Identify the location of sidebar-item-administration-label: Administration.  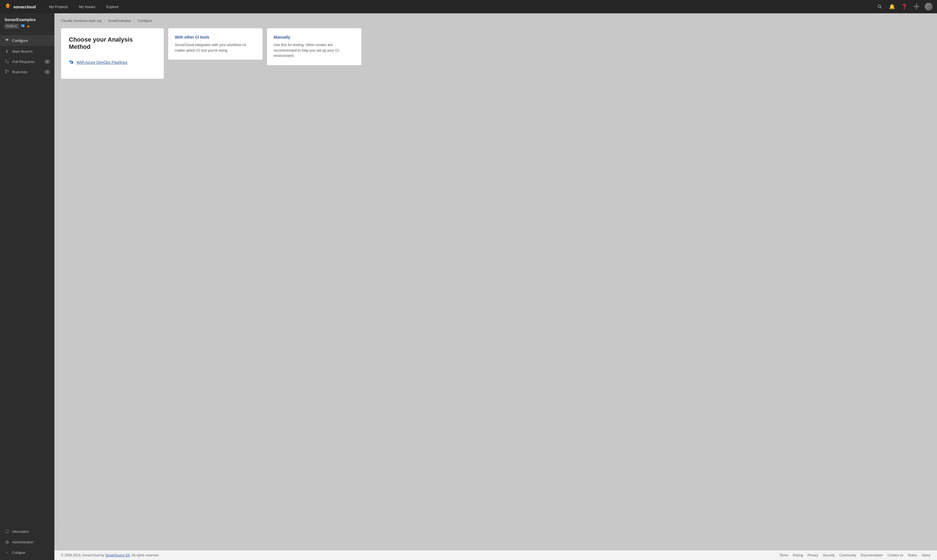
(31, 542).